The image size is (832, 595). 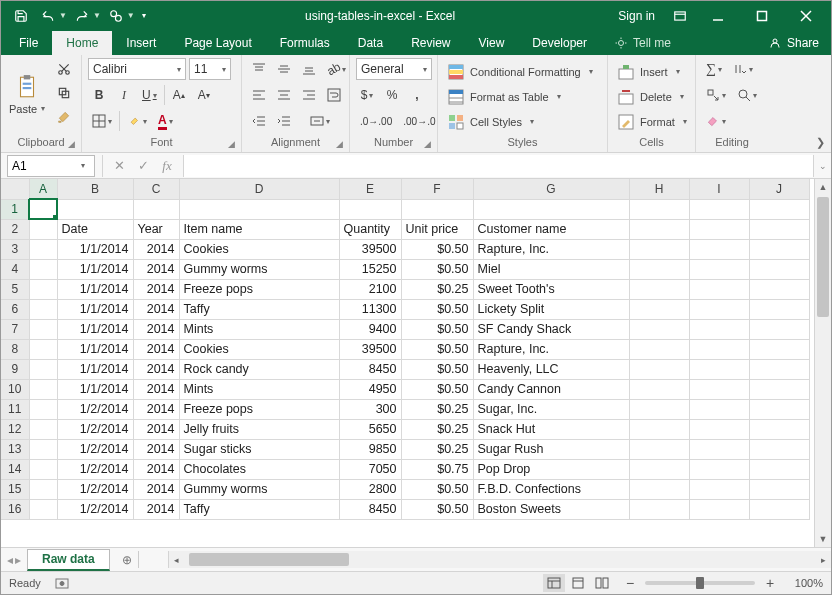 What do you see at coordinates (72, 144) in the screenshot?
I see `clipboard-dialog-launcher-icon: ◢` at bounding box center [72, 144].